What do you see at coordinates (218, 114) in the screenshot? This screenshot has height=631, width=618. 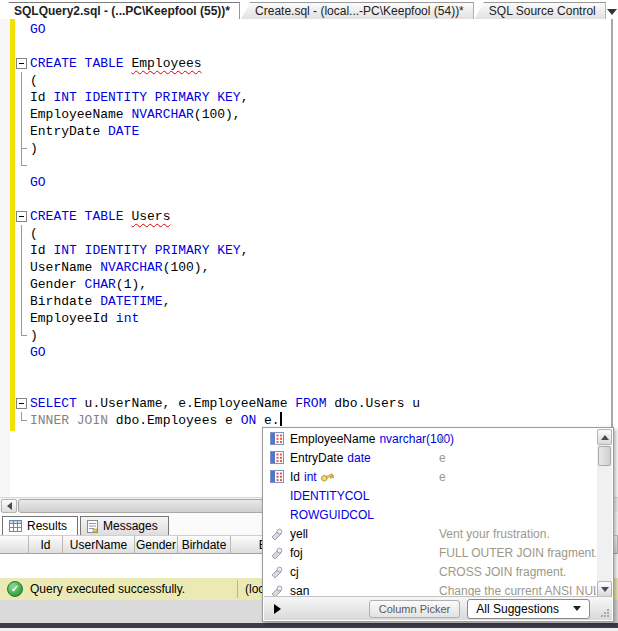 I see `code-line: EmployeeName NVARCHAR(100),` at bounding box center [218, 114].